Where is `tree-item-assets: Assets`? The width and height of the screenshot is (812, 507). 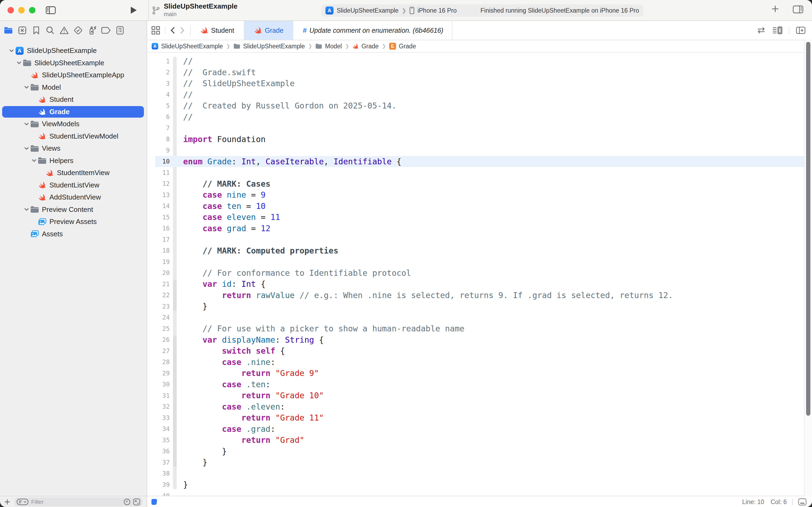
tree-item-assets: Assets is located at coordinates (73, 234).